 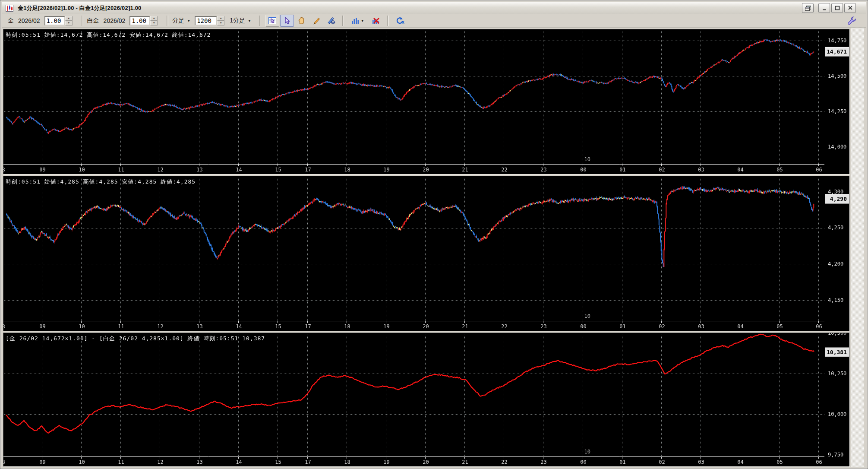 What do you see at coordinates (850, 8) in the screenshot?
I see `close-button` at bounding box center [850, 8].